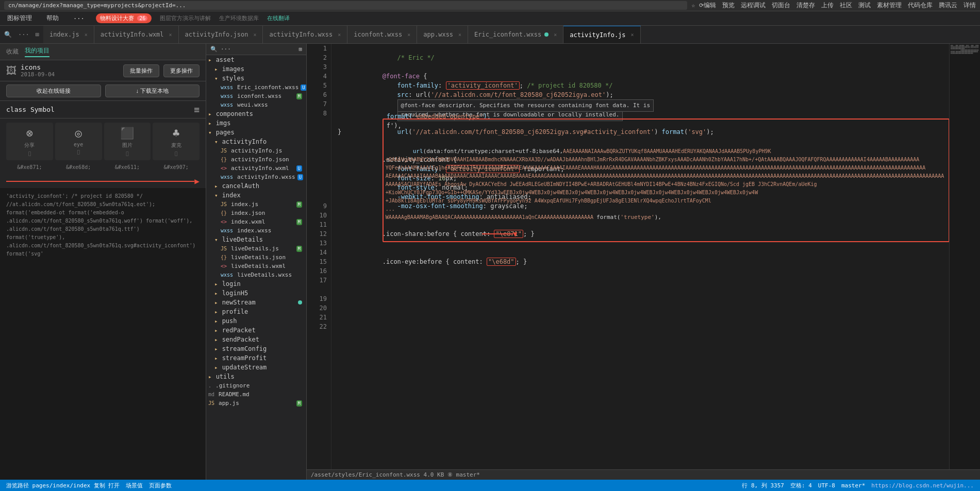 The width and height of the screenshot is (980, 491). What do you see at coordinates (256, 168) in the screenshot?
I see `tree-file-activityinfo-wxml: <> activityInfo.wxml U` at bounding box center [256, 168].